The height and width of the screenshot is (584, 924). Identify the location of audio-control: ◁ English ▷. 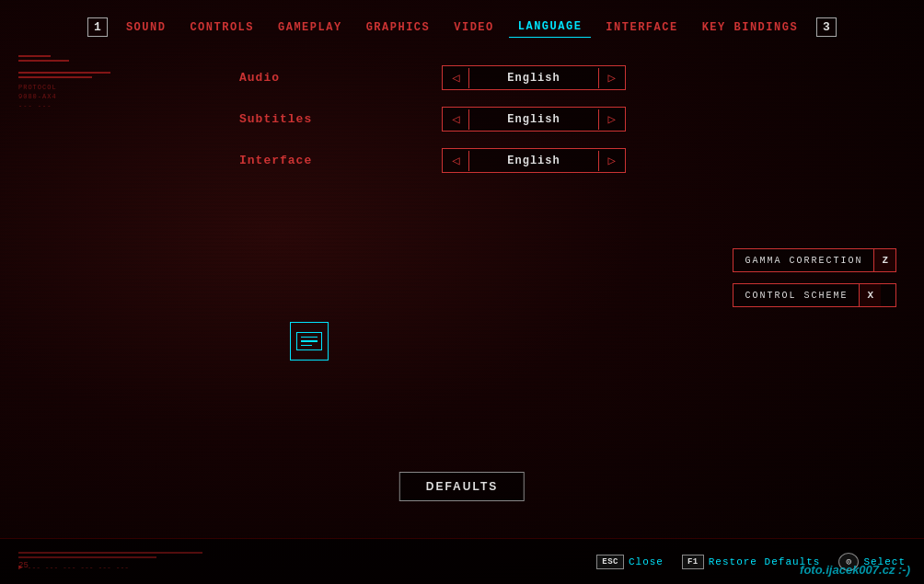
(534, 77).